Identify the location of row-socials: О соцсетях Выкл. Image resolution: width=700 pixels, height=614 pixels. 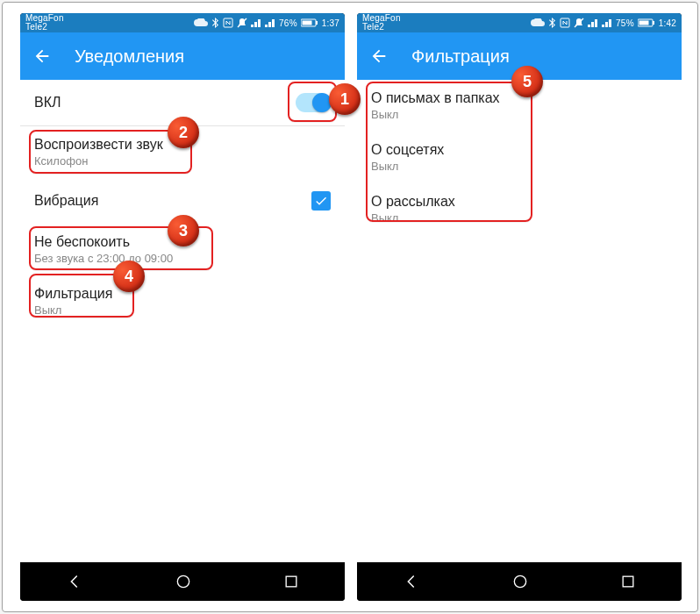
(519, 158).